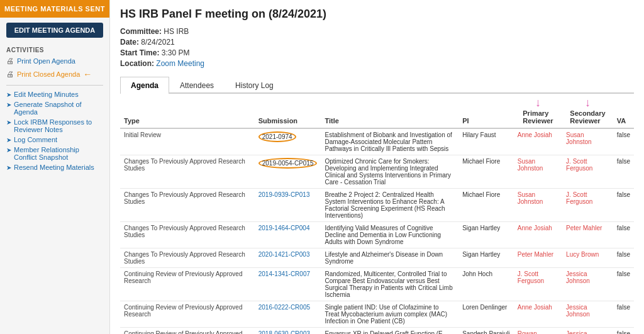 This screenshot has height=334, width=644. What do you see at coordinates (377, 64) in the screenshot?
I see `location-row: Location: Zoom Meeting` at bounding box center [377, 64].